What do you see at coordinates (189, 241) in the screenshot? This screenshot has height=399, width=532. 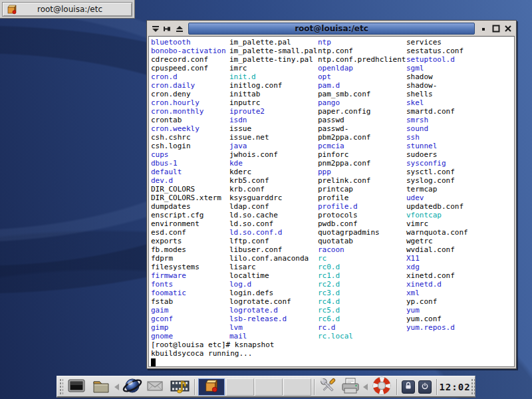 I see `file-entry: exports` at bounding box center [189, 241].